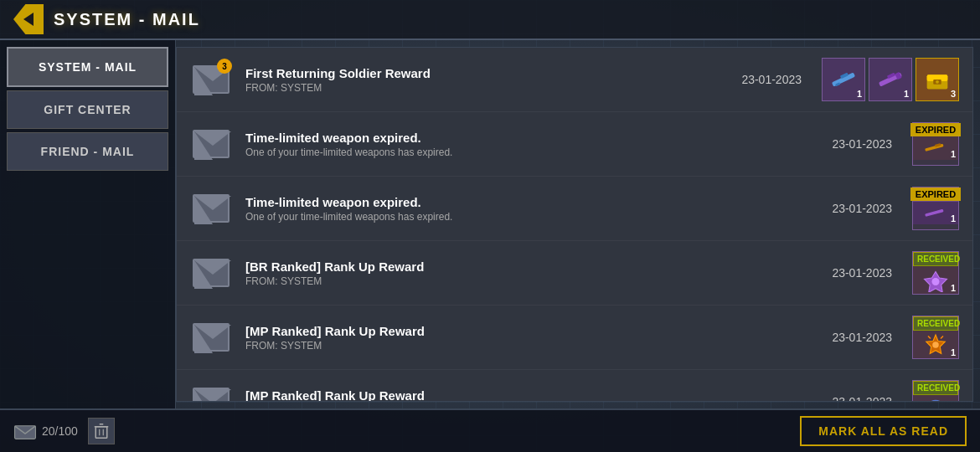 Image resolution: width=980 pixels, height=452 pixels. Describe the element at coordinates (936, 345) in the screenshot. I see `rank2-icon` at that location.